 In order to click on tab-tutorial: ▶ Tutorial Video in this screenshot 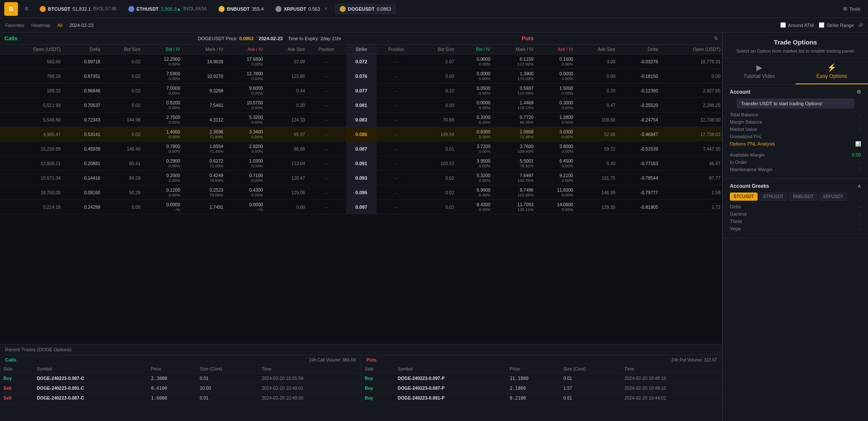, I will do `click(759, 71)`.